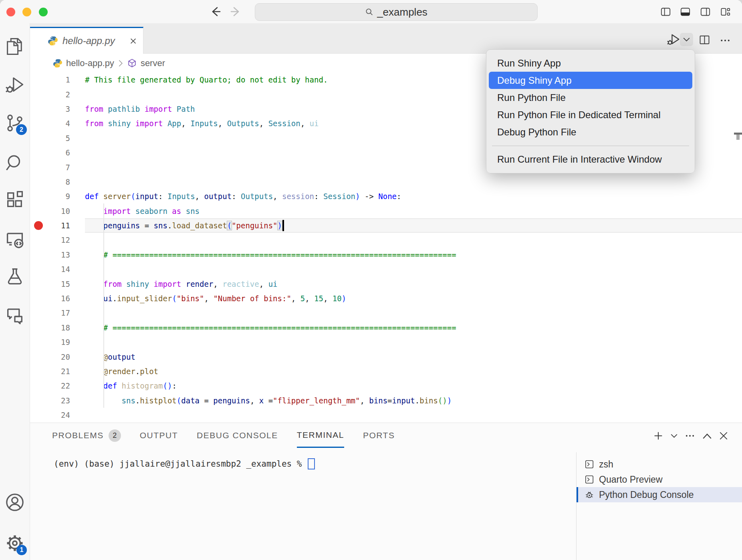 This screenshot has height=560, width=742. I want to click on remote-explorer-icon, so click(15, 239).